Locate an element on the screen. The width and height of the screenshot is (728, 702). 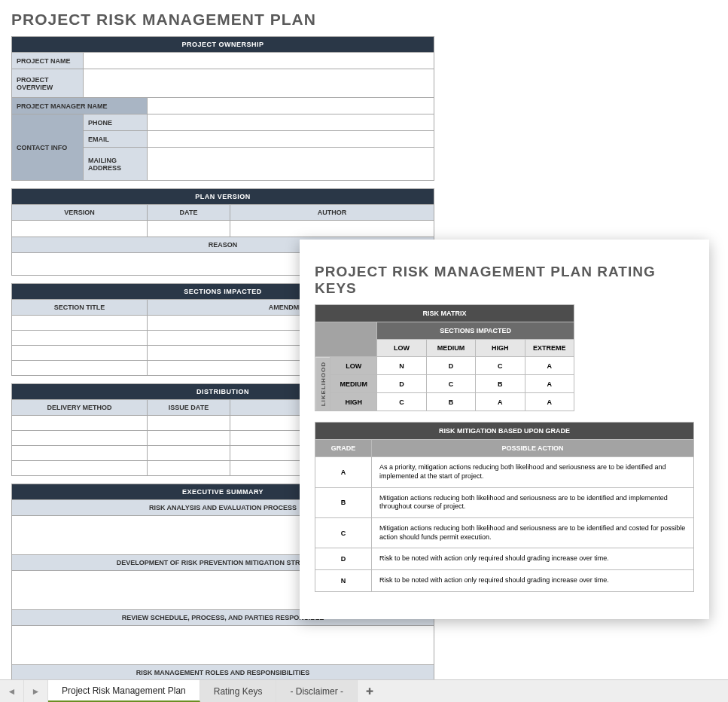
phone-label: PHONE is located at coordinates (116, 123).